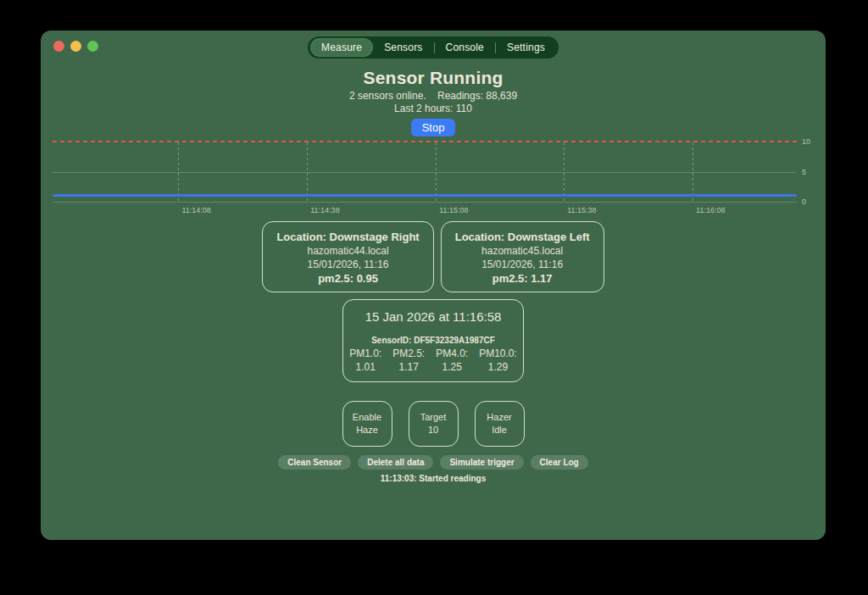  I want to click on sensor-location: Location: Downstage Right, so click(348, 237).